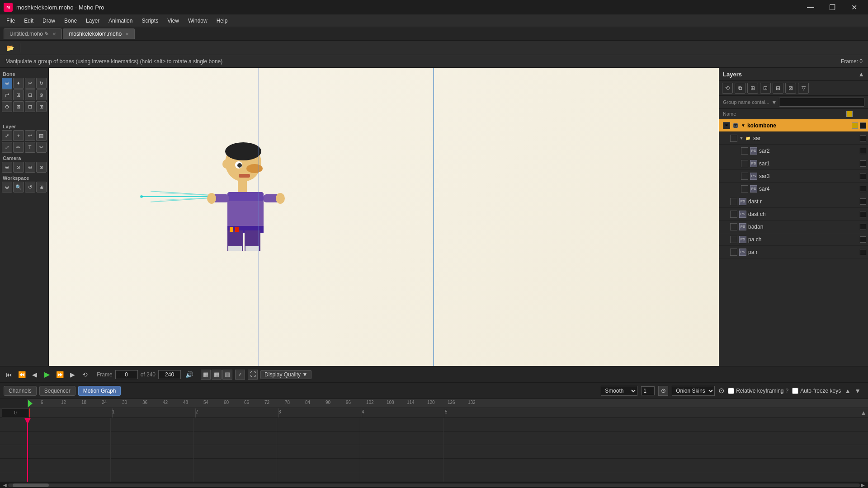  What do you see at coordinates (7, 107) in the screenshot?
I see `bone-tool-9: ⊕` at bounding box center [7, 107].